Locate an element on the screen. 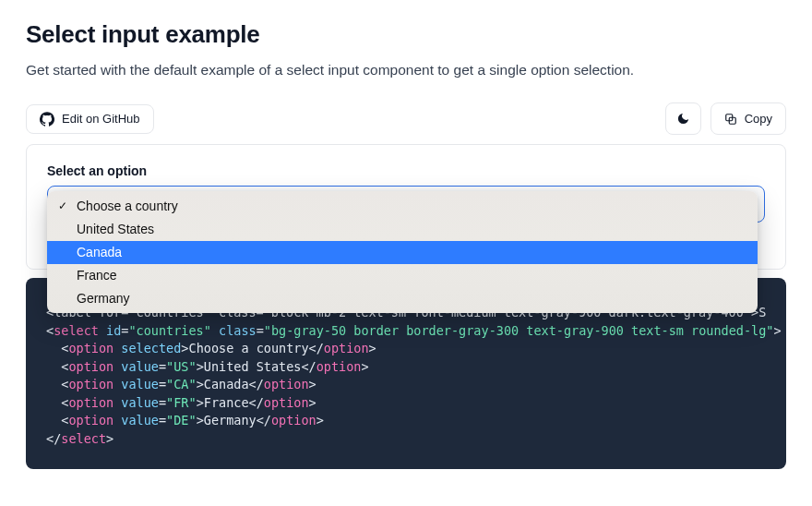 The image size is (812, 506). github-icon is located at coordinates (47, 119).